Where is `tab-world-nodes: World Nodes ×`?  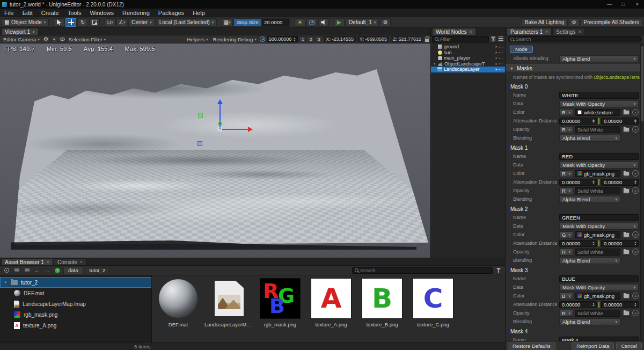
tab-world-nodes: World Nodes × is located at coordinates (454, 31).